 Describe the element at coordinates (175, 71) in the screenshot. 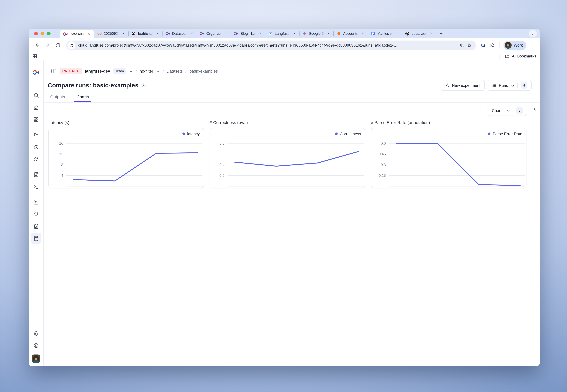

I see `breadcrumb-datasets-link: Datasets` at that location.